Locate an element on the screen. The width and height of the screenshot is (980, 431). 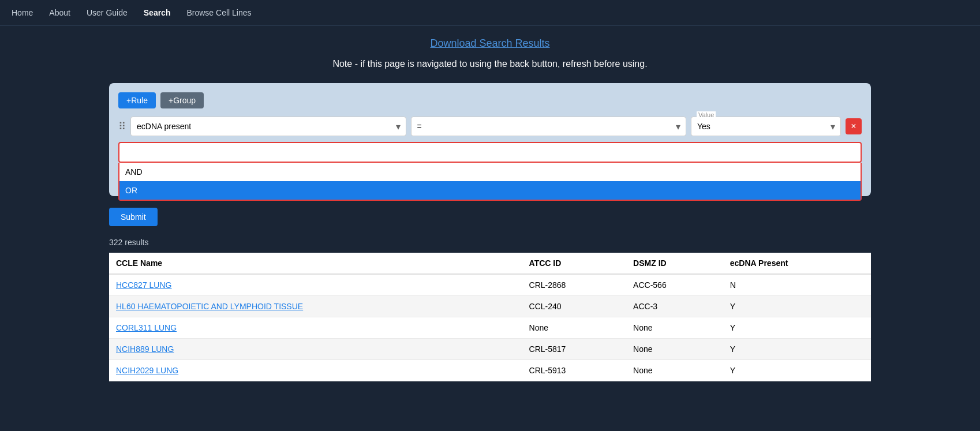
cell-line-link: HL60 HAEMATOPOIETIC AND LYMPHOID TISSUE is located at coordinates (210, 306).